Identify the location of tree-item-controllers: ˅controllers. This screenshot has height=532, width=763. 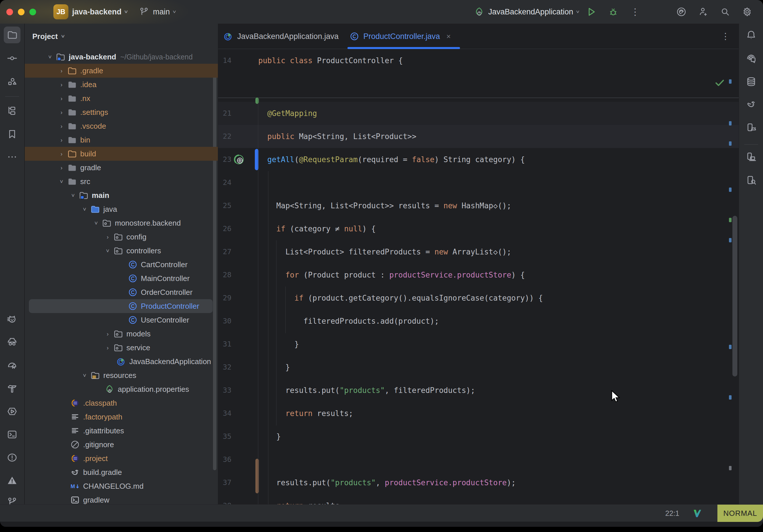
(122, 251).